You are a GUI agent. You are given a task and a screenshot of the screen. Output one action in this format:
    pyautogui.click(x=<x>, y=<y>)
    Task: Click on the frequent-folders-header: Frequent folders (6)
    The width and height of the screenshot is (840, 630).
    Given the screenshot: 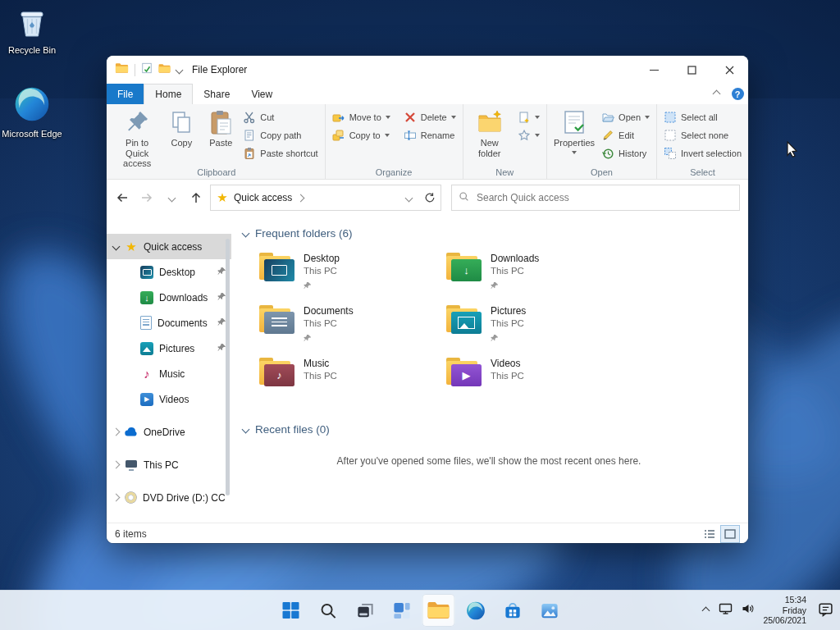 What is the action you would take?
    pyautogui.click(x=489, y=233)
    